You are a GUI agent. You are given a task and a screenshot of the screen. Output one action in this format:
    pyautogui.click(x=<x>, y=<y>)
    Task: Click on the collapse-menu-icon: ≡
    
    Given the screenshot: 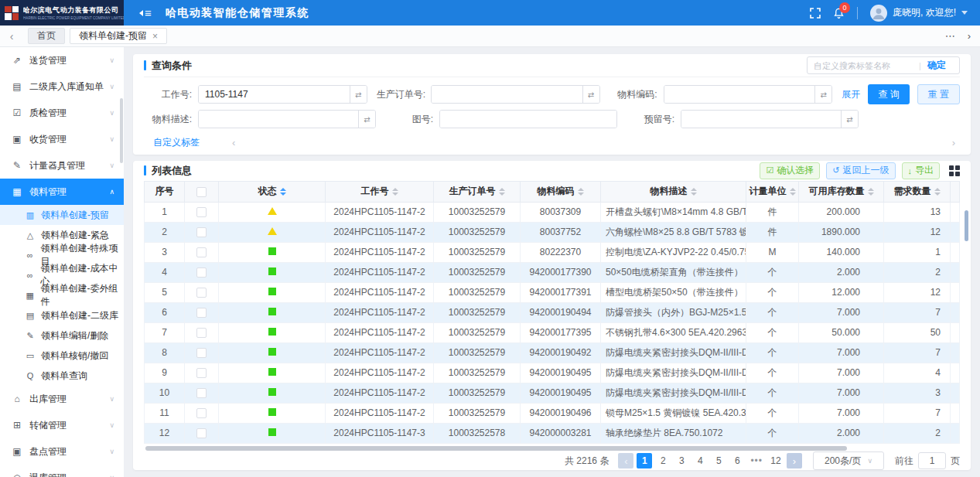 What is the action you would take?
    pyautogui.click(x=143, y=12)
    